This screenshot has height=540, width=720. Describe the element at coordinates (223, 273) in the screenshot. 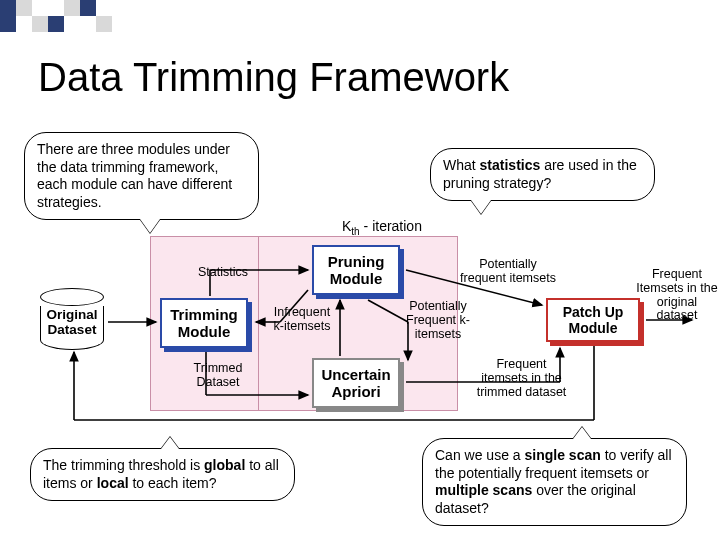

I see `statistics-label: Statistics` at that location.